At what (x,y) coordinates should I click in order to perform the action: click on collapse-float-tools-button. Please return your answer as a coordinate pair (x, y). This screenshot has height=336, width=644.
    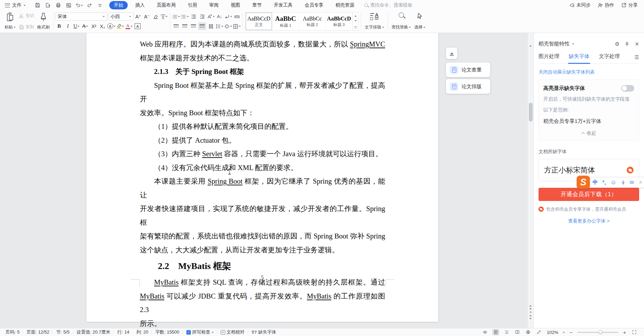
    Looking at the image, I should click on (452, 53).